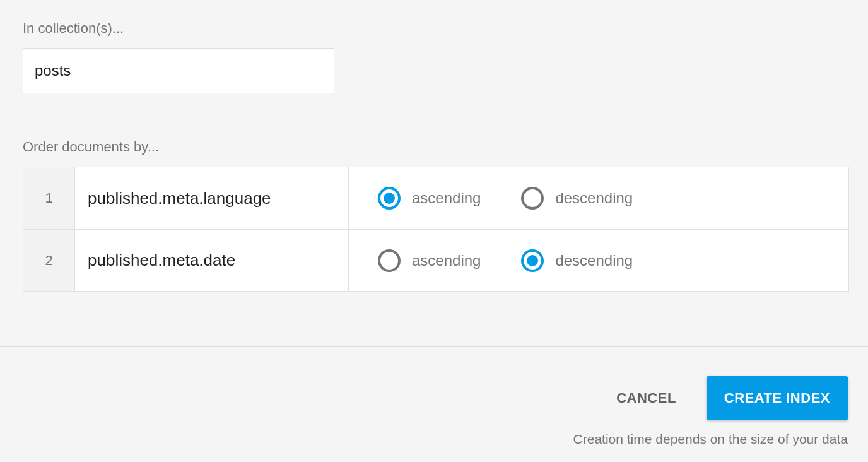  I want to click on order-row: 2 published.meta.date ascending descendi…, so click(436, 260).